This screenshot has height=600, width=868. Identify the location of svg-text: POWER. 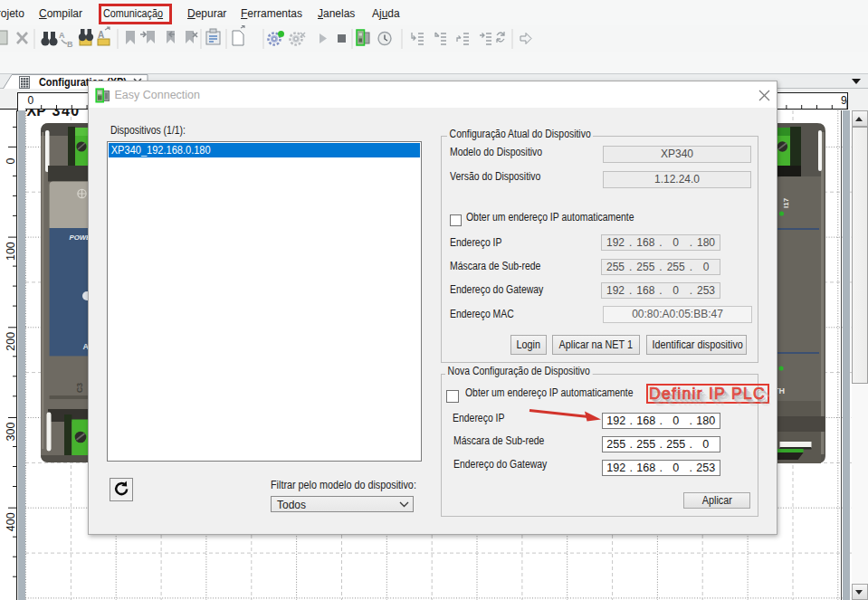
(80, 237).